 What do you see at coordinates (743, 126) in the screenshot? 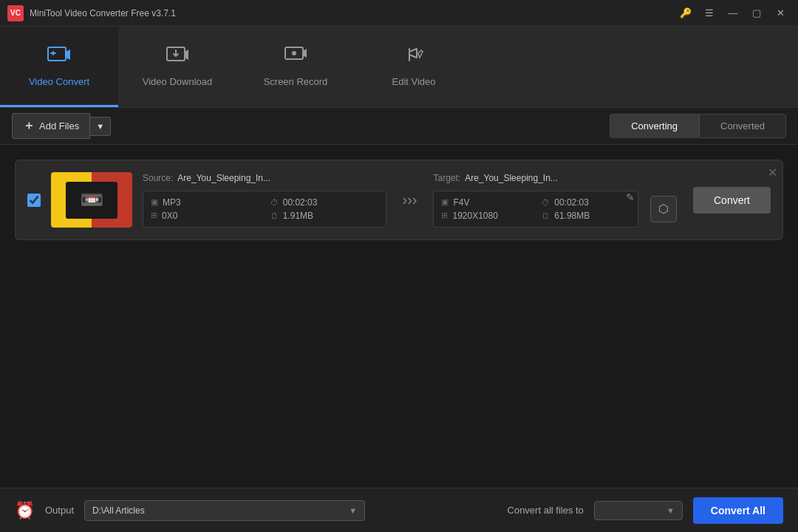
I see `tab-converted: Converted` at bounding box center [743, 126].